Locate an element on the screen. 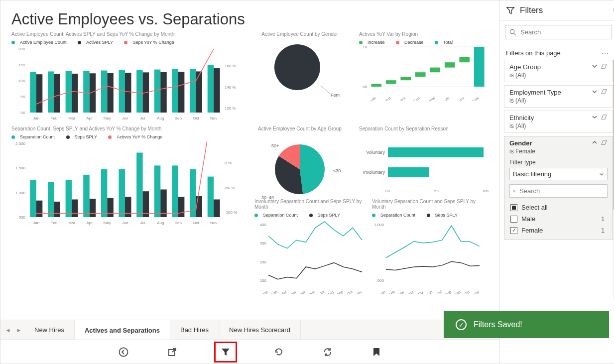 This screenshot has width=614, height=364. bookmark-button is located at coordinates (376, 352).